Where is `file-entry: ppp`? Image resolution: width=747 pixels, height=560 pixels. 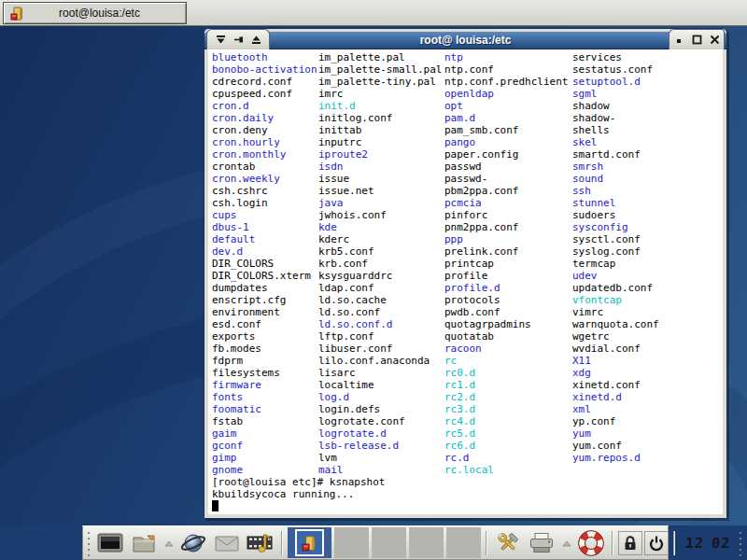 file-entry: ppp is located at coordinates (508, 239).